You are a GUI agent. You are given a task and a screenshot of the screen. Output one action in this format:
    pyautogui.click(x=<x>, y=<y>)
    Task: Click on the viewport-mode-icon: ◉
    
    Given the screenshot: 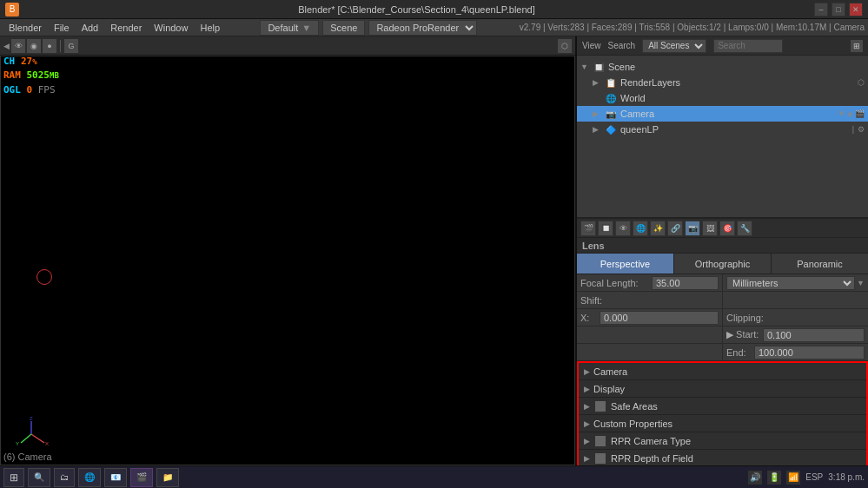 What is the action you would take?
    pyautogui.click(x=34, y=46)
    